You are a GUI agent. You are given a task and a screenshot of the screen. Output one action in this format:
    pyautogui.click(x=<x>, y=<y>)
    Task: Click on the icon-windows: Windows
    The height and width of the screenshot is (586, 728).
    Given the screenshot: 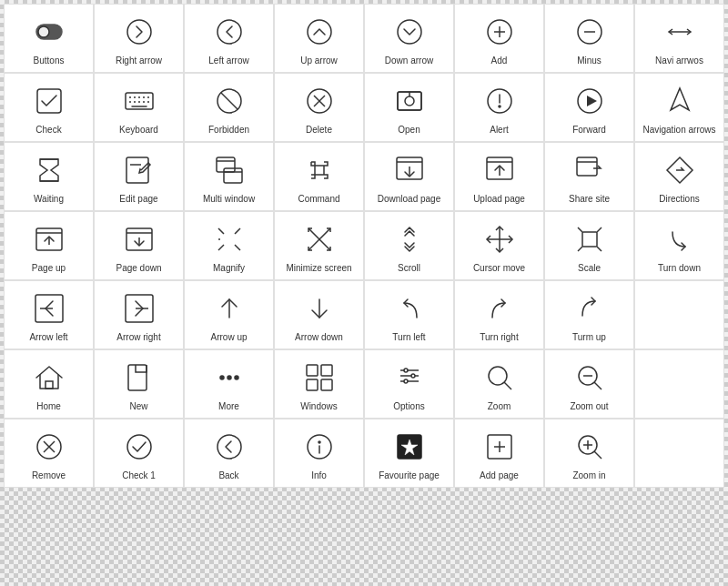 What is the action you would take?
    pyautogui.click(x=318, y=384)
    